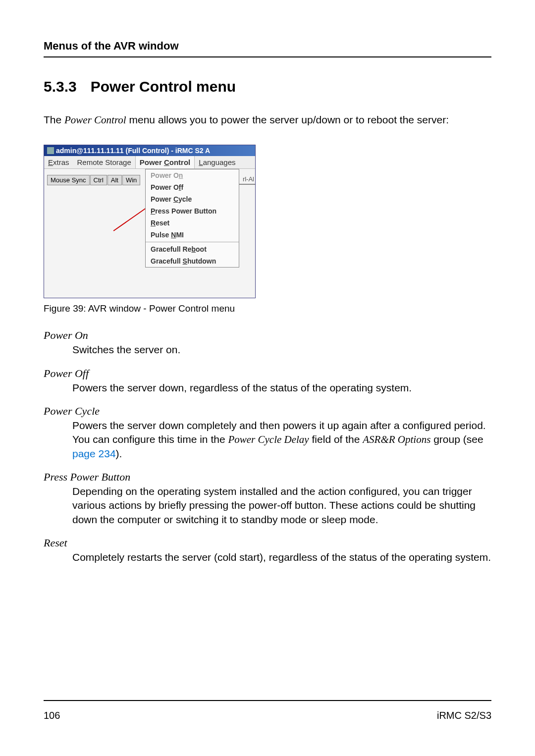 This screenshot has height=756, width=535. What do you see at coordinates (150, 162) in the screenshot?
I see `menubar: Extras Remote Storage Power Control Lang…` at bounding box center [150, 162].